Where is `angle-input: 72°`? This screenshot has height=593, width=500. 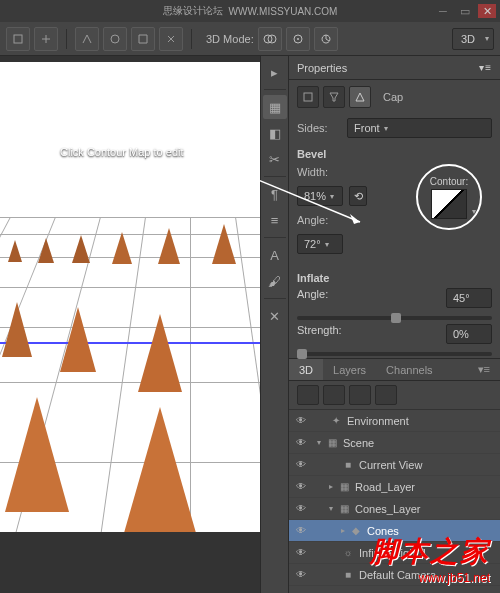 angle-input: 72° is located at coordinates (320, 244).